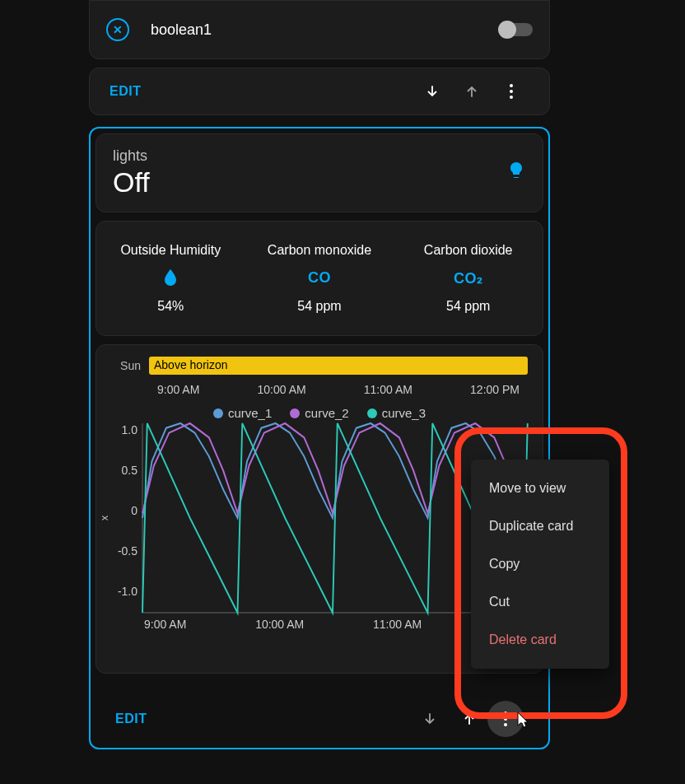 Image resolution: width=685 pixels, height=784 pixels. I want to click on card-edit-bar-top: EDIT, so click(319, 91).